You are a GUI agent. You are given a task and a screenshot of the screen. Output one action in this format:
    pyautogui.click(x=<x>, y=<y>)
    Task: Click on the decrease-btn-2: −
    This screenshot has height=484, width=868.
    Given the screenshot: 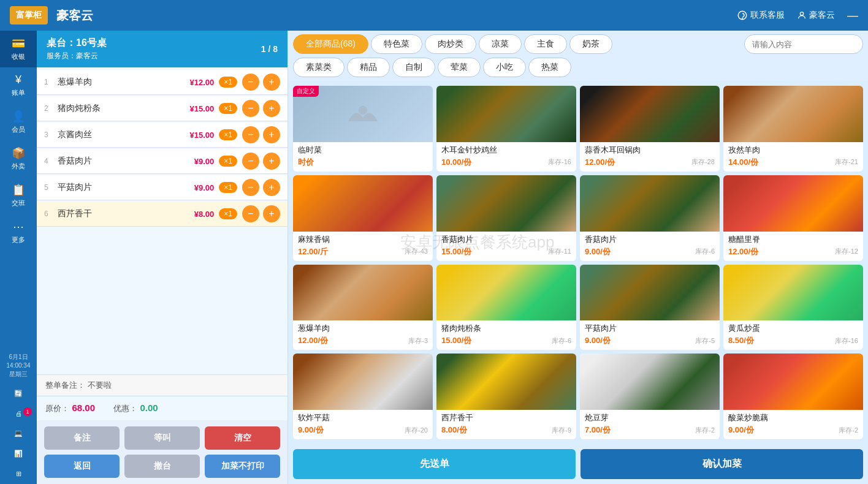 What is the action you would take?
    pyautogui.click(x=251, y=108)
    